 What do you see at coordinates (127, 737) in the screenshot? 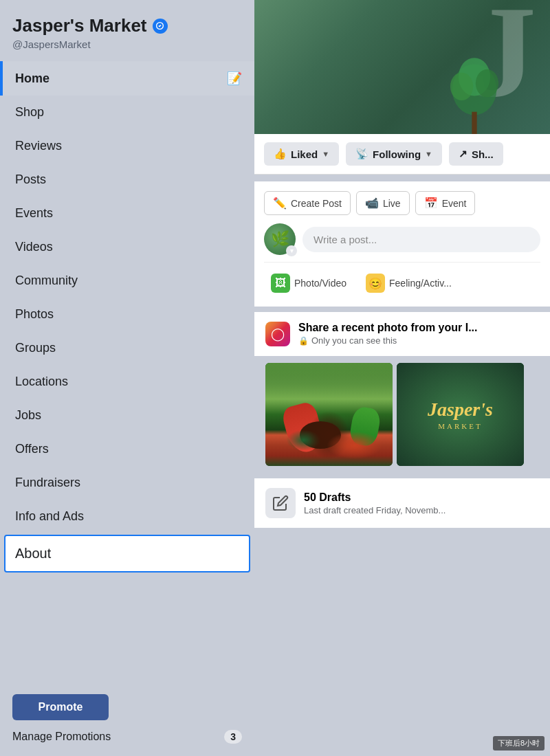
I see `manage-promotions-row: Manage Promotions 3` at bounding box center [127, 737].